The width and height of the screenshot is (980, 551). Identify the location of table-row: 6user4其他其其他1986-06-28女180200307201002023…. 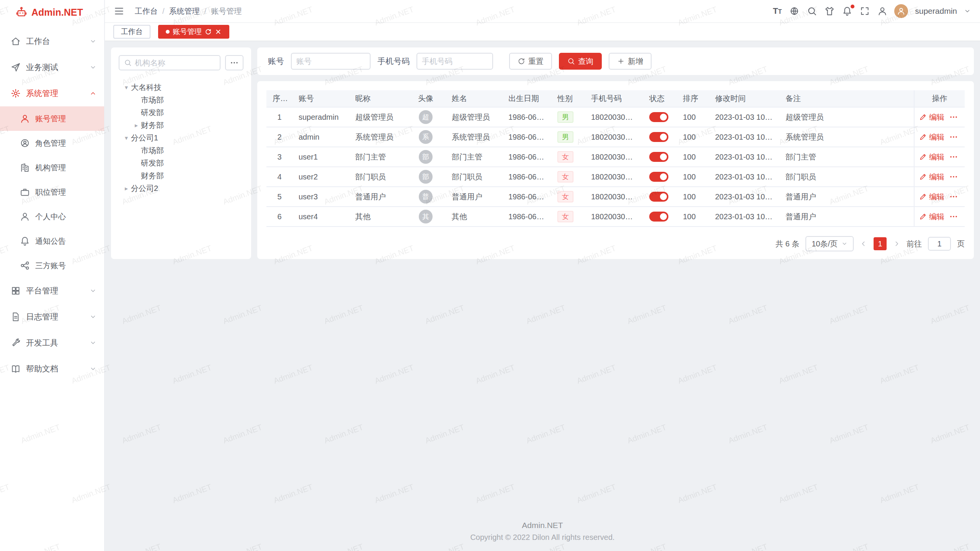
(616, 217).